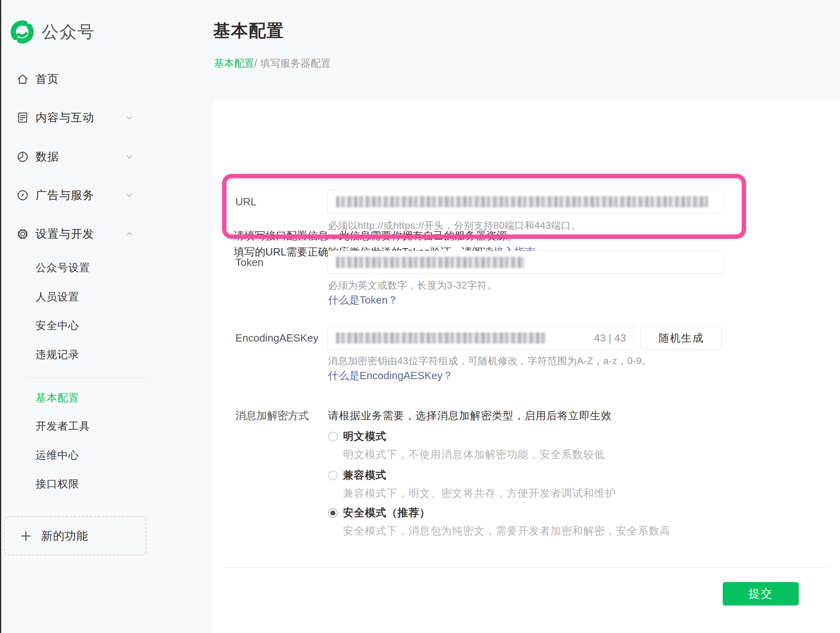  What do you see at coordinates (249, 31) in the screenshot?
I see `page-title: 基本配置` at bounding box center [249, 31].